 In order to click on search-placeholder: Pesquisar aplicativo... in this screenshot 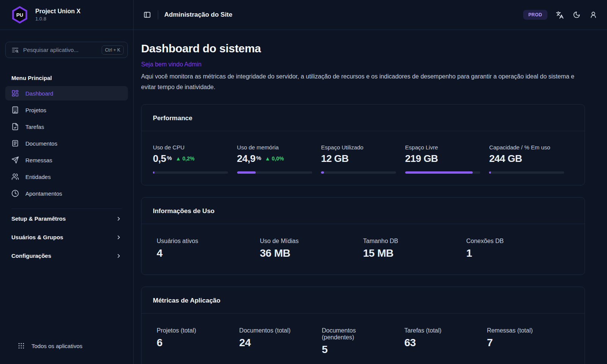, I will do `click(60, 50)`.